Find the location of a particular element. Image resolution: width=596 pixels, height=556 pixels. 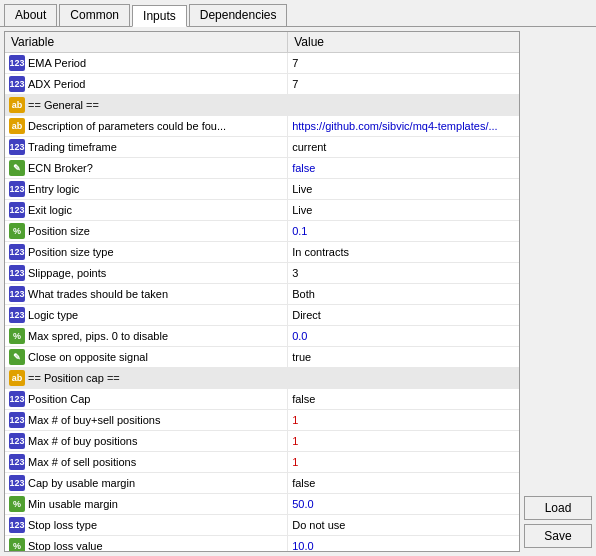

row-variable: 123Max # of buy+sell positions is located at coordinates (146, 420).